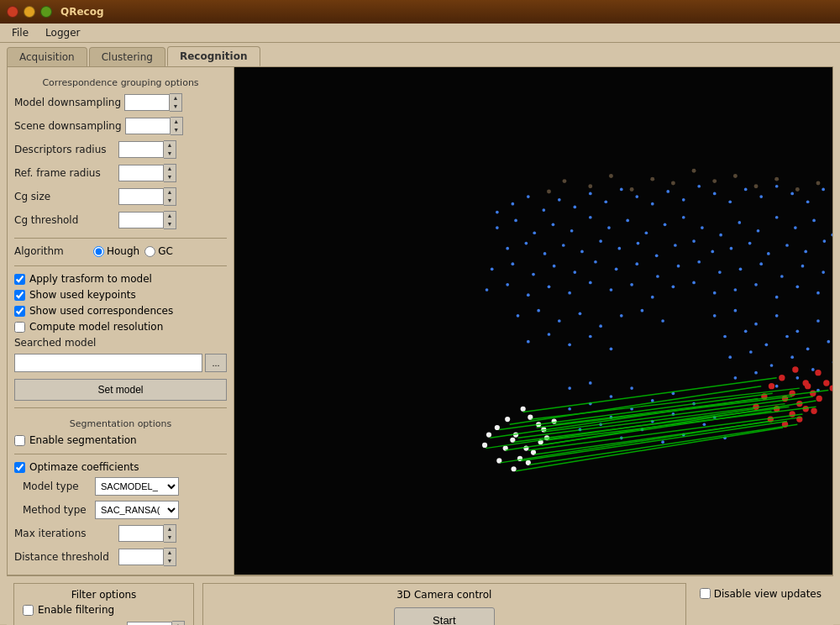 The height and width of the screenshot is (625, 840). I want to click on algorithm-hough-option: Hough, so click(116, 251).